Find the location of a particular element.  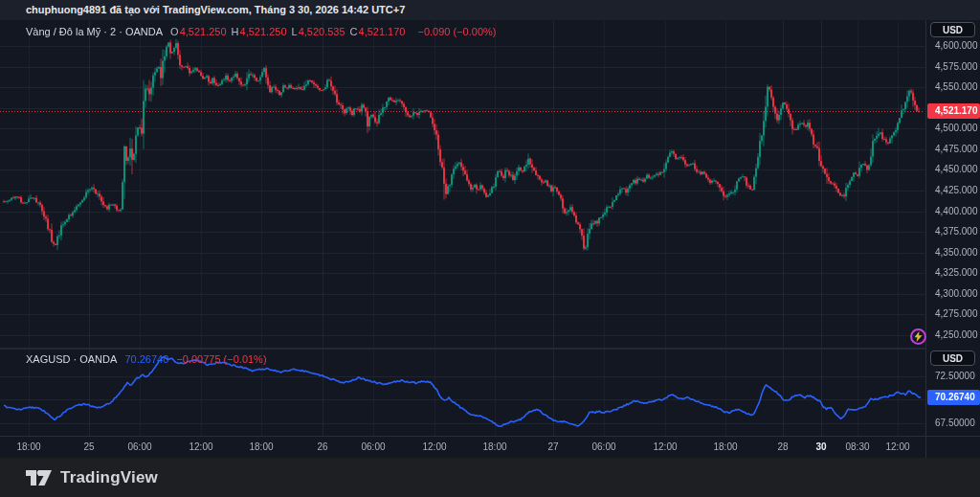

time-tick-label: 27 is located at coordinates (553, 446).